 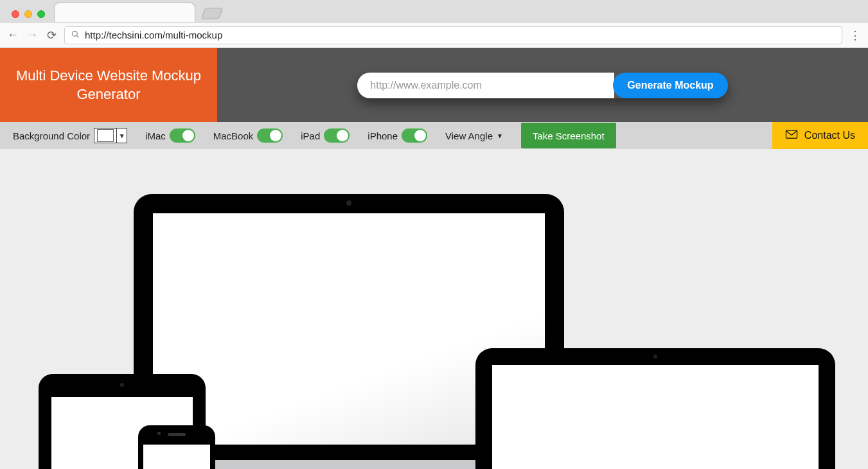 What do you see at coordinates (170, 136) in the screenshot?
I see `device-toggle-imac: iMac` at bounding box center [170, 136].